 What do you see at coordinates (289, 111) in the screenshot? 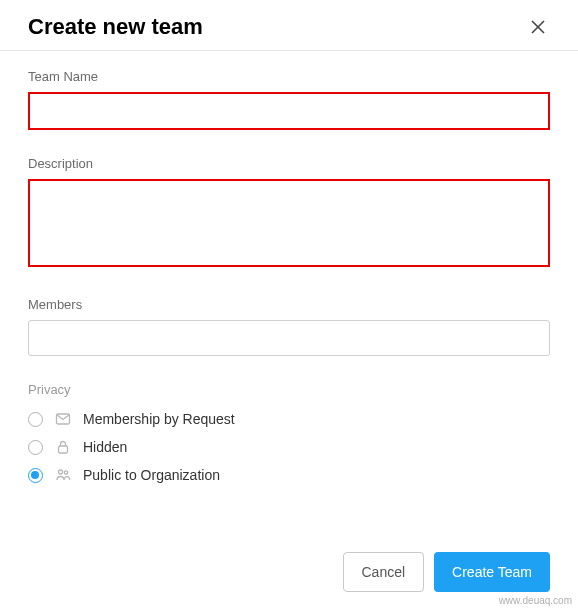
I see `team-name-input` at bounding box center [289, 111].